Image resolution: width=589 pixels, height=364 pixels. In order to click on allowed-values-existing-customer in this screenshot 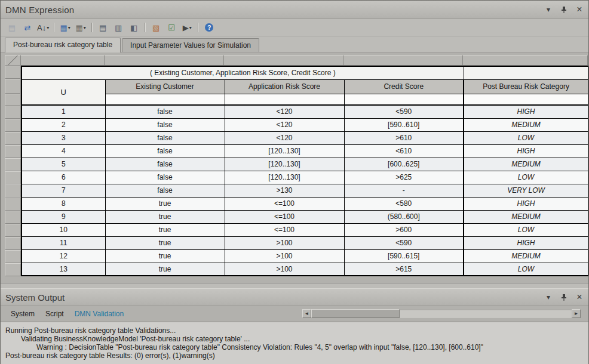, I will do `click(165, 99)`.